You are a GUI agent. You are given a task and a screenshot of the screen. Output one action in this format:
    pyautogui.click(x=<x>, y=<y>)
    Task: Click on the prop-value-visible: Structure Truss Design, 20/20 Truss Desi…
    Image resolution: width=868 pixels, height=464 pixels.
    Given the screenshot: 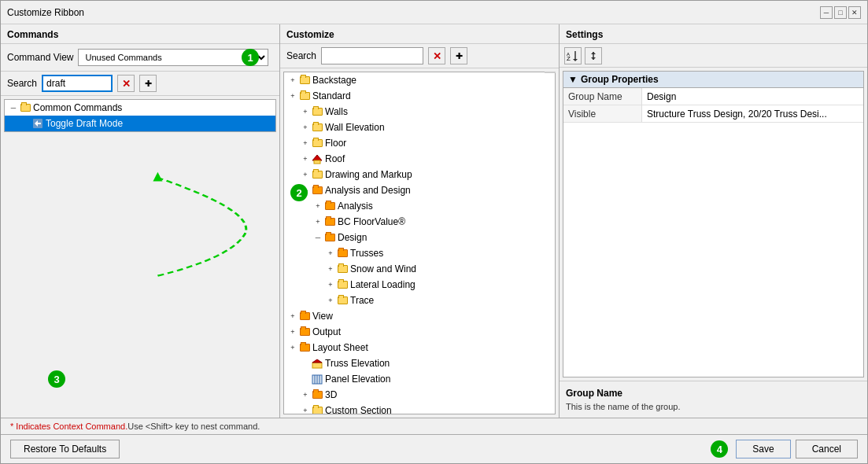 What is the action you would take?
    pyautogui.click(x=752, y=114)
    